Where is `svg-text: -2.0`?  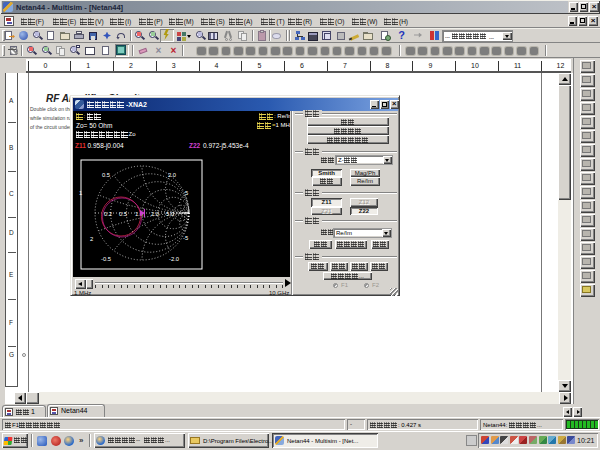
svg-text: -2.0 is located at coordinates (174, 259).